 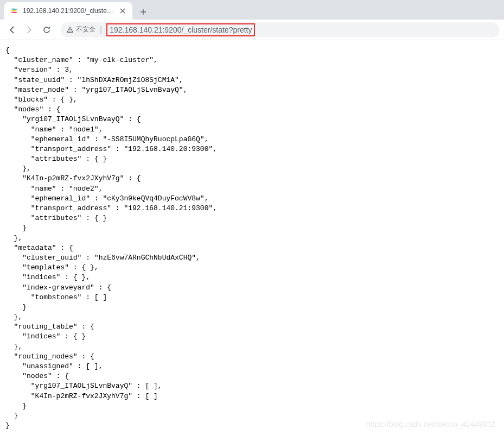 I want to click on new-tab-button, so click(x=143, y=12).